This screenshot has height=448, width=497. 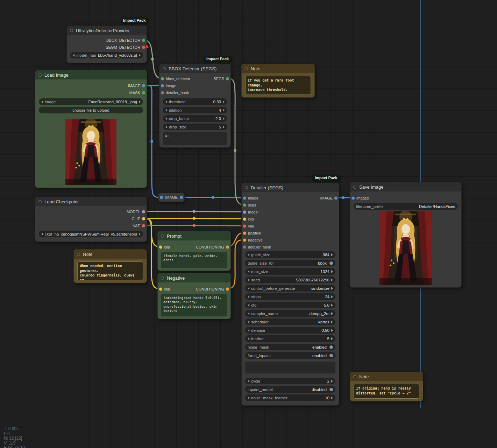 I want to click on choose-file-button: choose file to upload, so click(x=91, y=110).